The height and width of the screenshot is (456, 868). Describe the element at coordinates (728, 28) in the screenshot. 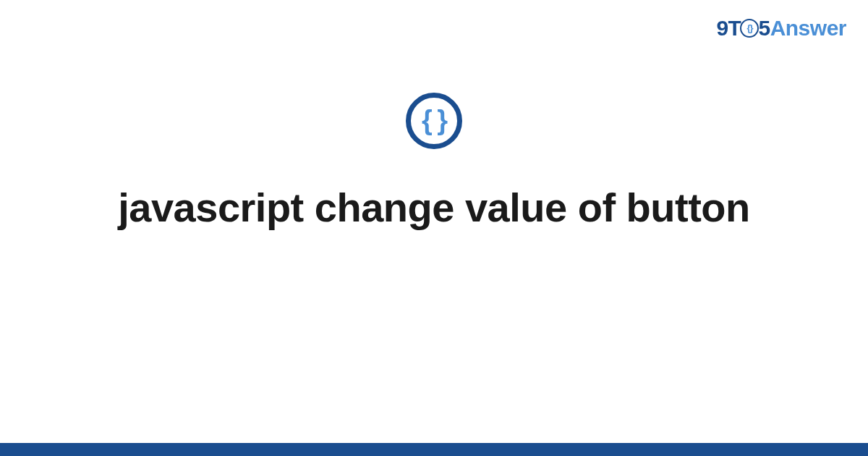

I see `logo-9t-text: 9T` at that location.